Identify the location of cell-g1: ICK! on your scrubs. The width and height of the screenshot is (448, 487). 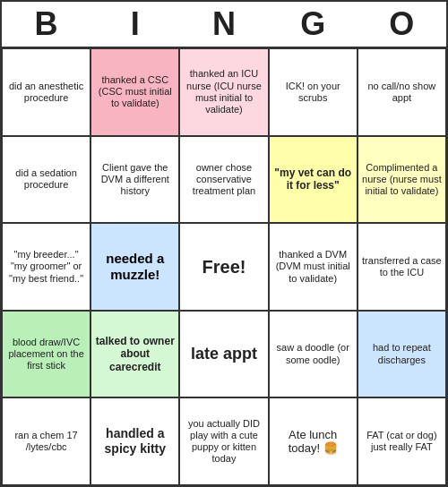
(314, 92).